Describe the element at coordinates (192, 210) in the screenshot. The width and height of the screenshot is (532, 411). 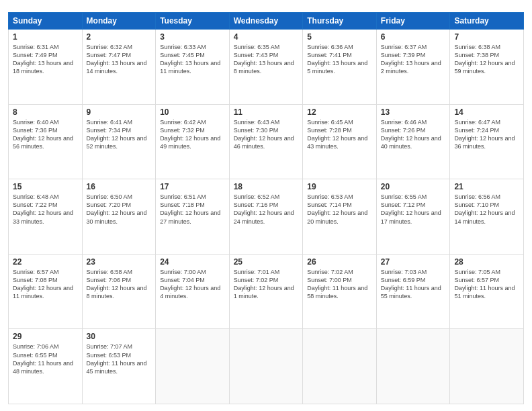
I see `day-content: Sunrise: 6:51 AMSunset: 7:18 PMDaylight:…` at that location.